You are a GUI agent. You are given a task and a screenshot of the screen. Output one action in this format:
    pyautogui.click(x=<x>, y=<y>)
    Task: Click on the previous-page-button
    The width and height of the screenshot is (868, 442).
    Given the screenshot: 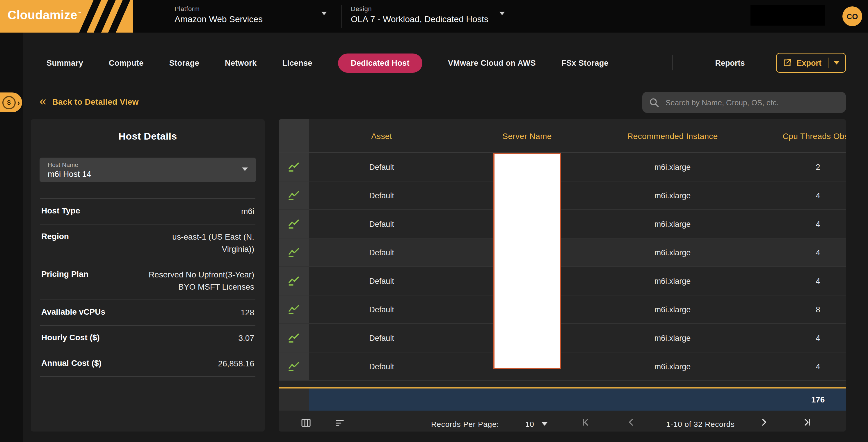 What is the action you would take?
    pyautogui.click(x=631, y=423)
    